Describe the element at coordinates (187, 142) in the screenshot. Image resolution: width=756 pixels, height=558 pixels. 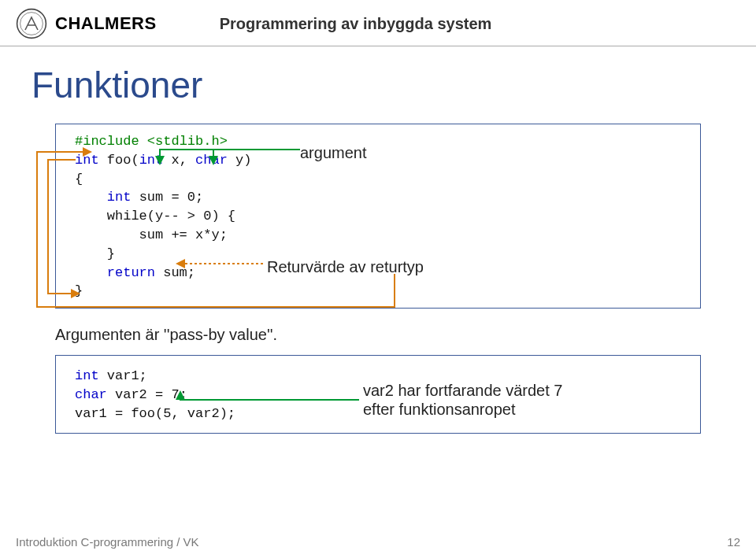
I see `code-token: <stdlib.h>` at that location.